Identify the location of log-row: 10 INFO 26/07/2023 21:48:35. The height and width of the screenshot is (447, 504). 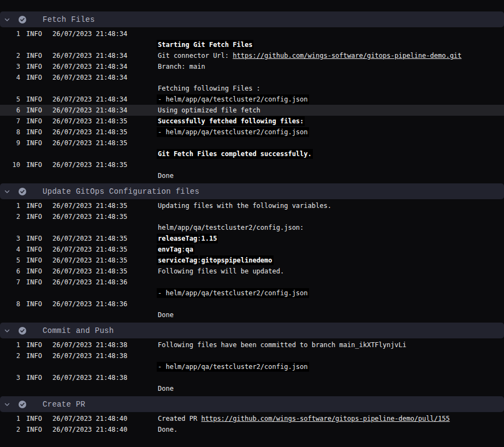
(252, 165).